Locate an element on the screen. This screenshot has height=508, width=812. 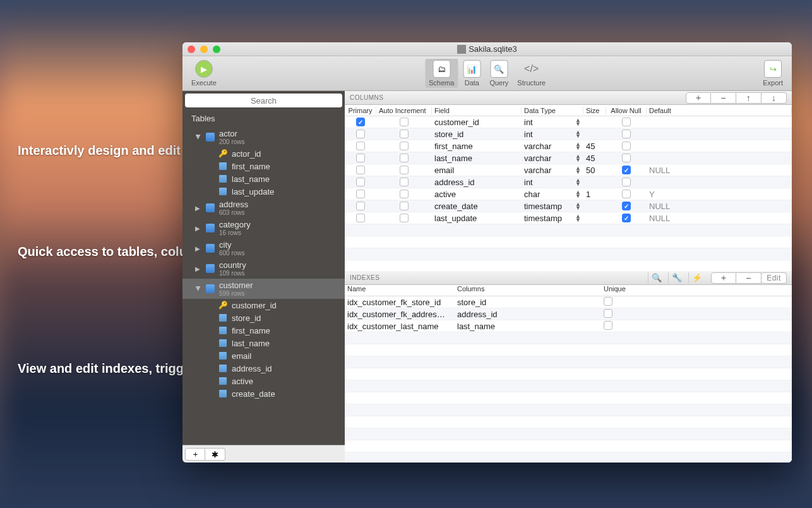
sidebar-table-customer: ▶ customer599 rows is located at coordinates (264, 289).